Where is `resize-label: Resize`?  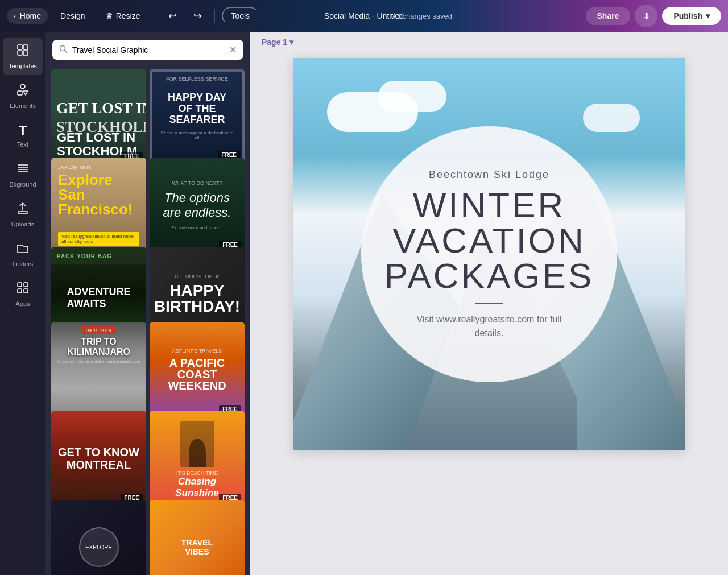 resize-label: Resize is located at coordinates (129, 16).